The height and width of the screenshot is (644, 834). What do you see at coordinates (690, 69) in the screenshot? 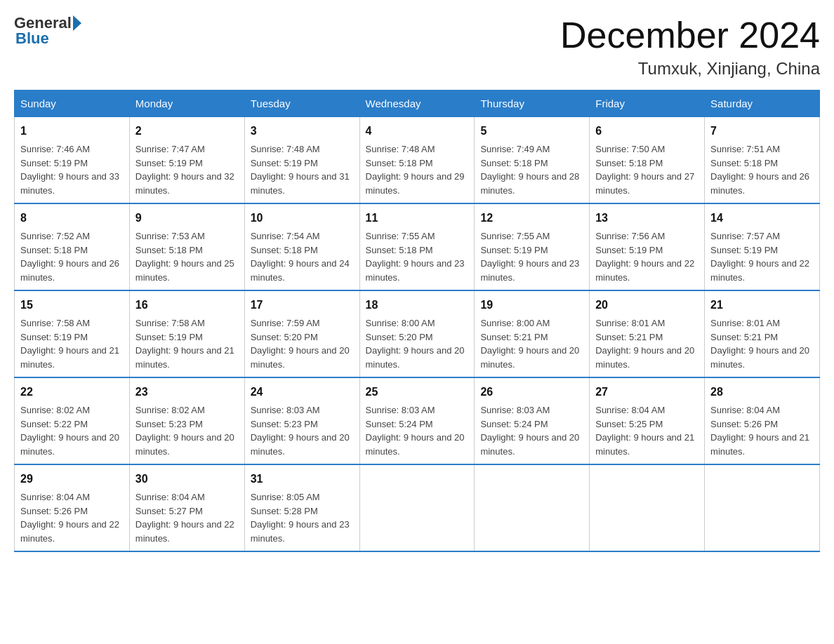
I see `location-title: Tumxuk, Xinjiang, China` at bounding box center [690, 69].